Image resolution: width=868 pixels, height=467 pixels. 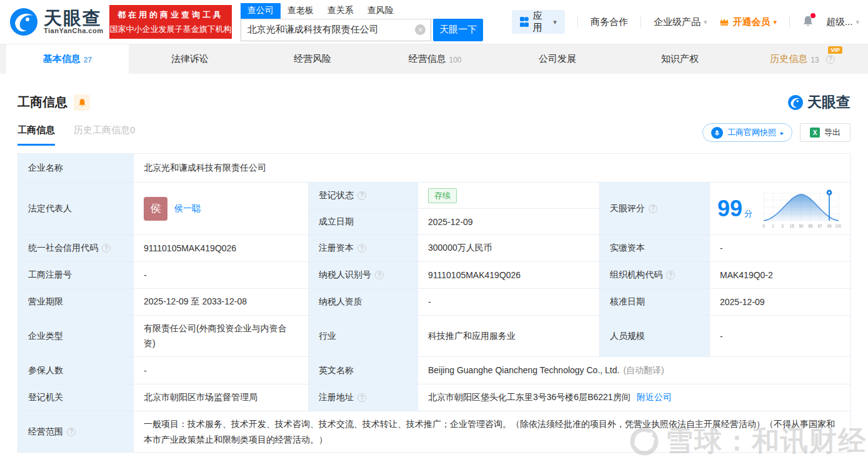 I want to click on field-label-reg-status: 登记状态?, so click(x=364, y=196).